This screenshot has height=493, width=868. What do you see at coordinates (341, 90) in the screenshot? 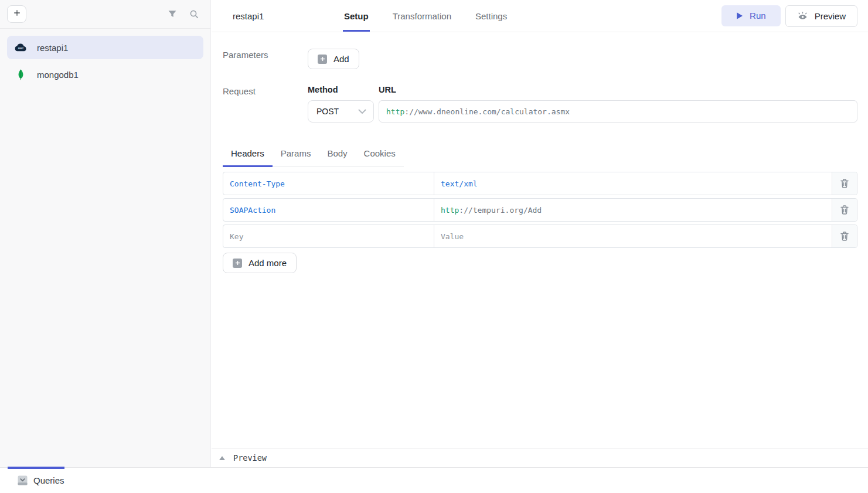
I see `method-label: Method` at bounding box center [341, 90].